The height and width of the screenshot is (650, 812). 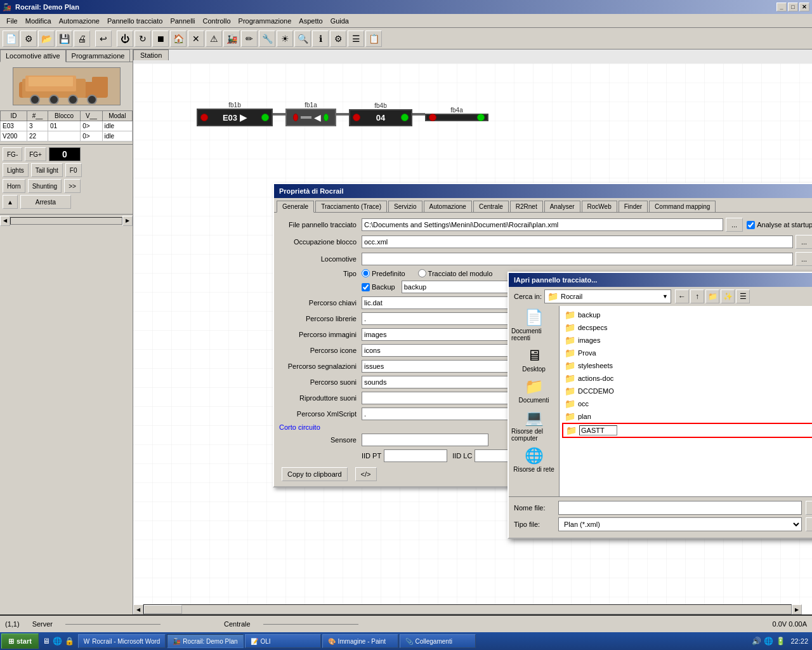 I want to click on copy-to-clipboard-button: Copy to clipboard, so click(x=315, y=474).